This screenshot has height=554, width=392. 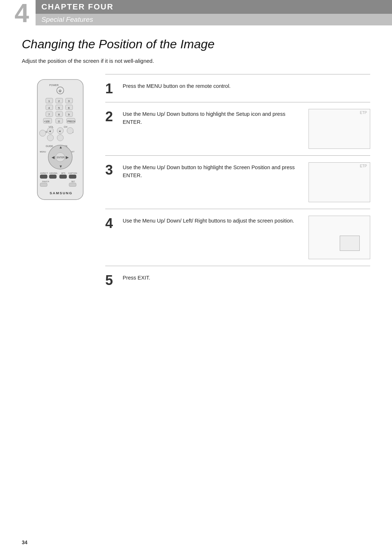 I want to click on svg-text: FAV/CH, so click(x=46, y=182).